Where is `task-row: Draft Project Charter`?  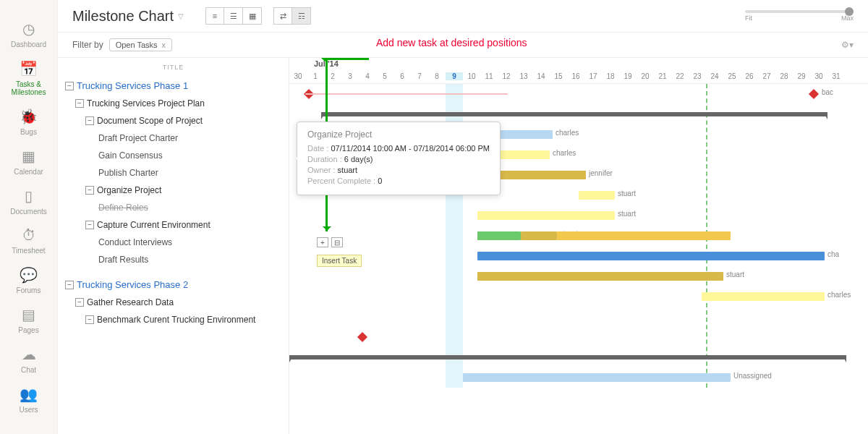 task-row: Draft Project Charter is located at coordinates (174, 138).